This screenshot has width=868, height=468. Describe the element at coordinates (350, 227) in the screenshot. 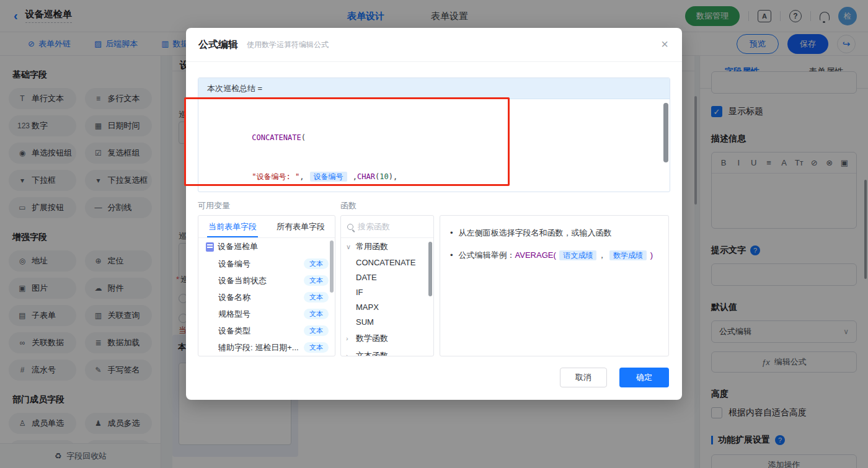

I see `search-icon` at that location.